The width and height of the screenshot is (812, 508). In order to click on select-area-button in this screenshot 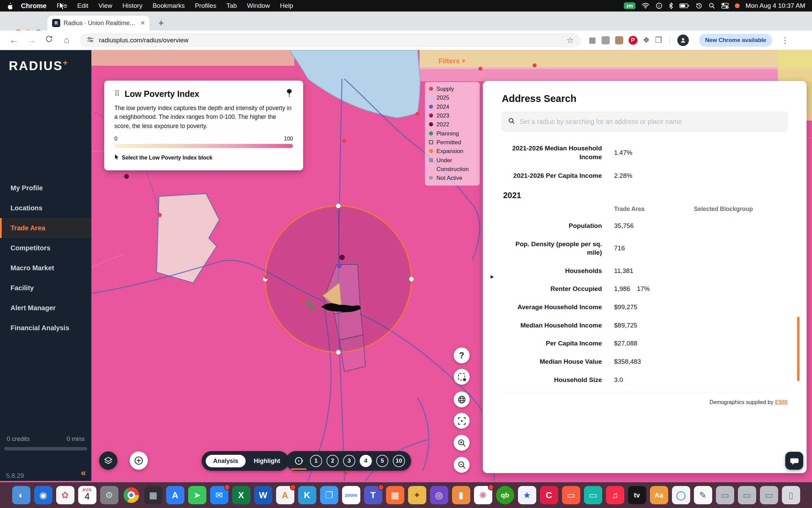, I will do `click(461, 377)`.